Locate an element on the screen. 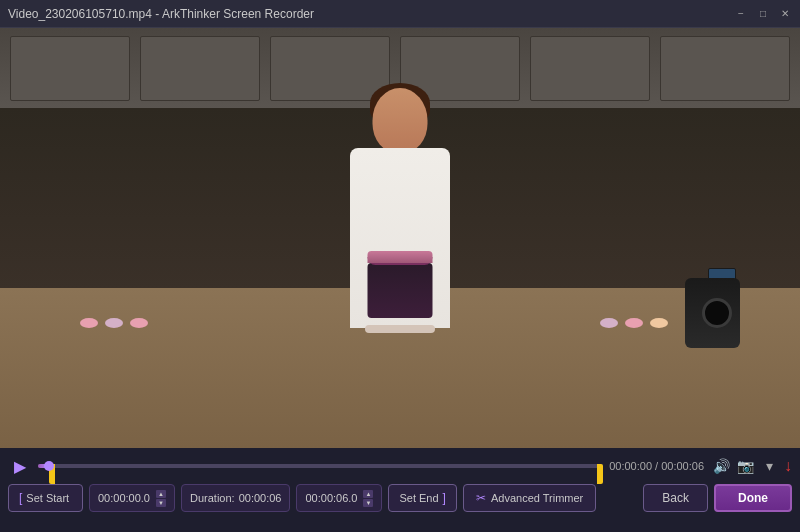 Image resolution: width=800 pixels, height=532 pixels. timeline-row: ▶ 00:00:00 / 00:00:06 🔊 📷 ▾ ↓ is located at coordinates (400, 466).